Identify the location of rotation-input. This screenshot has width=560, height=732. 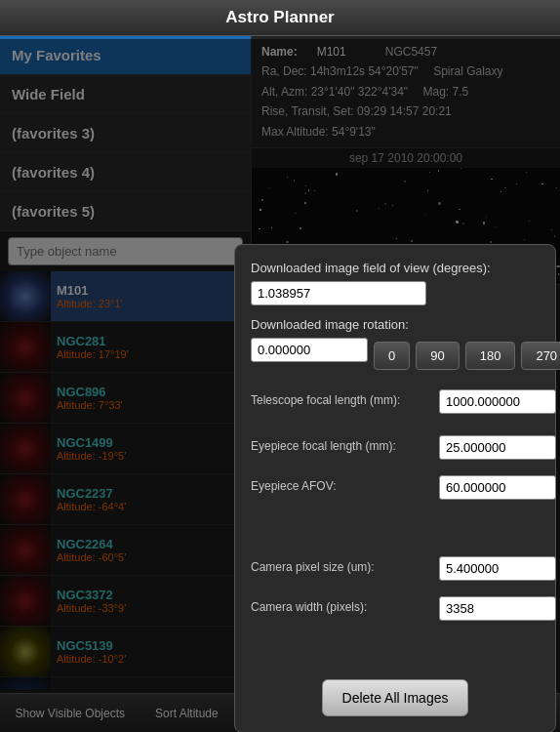
(309, 349).